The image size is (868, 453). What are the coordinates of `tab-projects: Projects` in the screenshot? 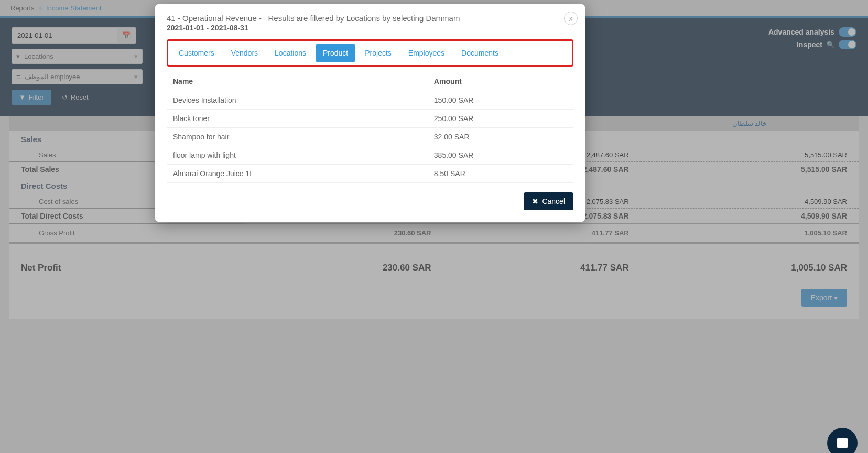 It's located at (378, 53).